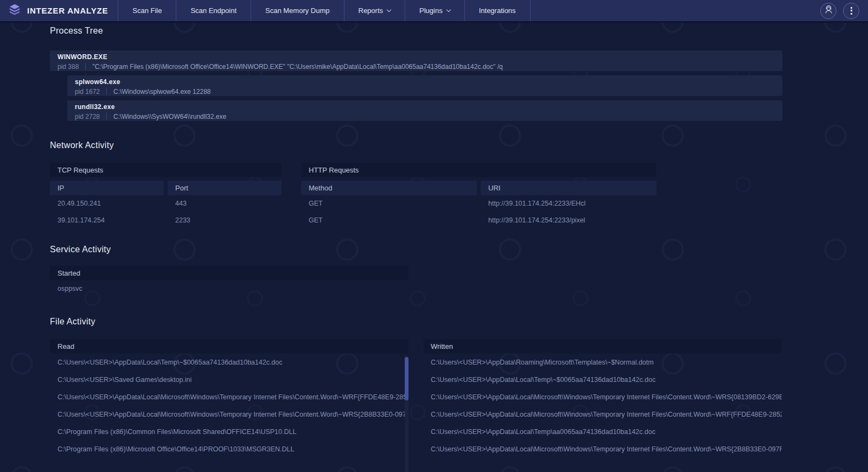 Image resolution: width=868 pixels, height=472 pixels. Describe the element at coordinates (374, 11) in the screenshot. I see `nav-item-reports: Reports` at that location.